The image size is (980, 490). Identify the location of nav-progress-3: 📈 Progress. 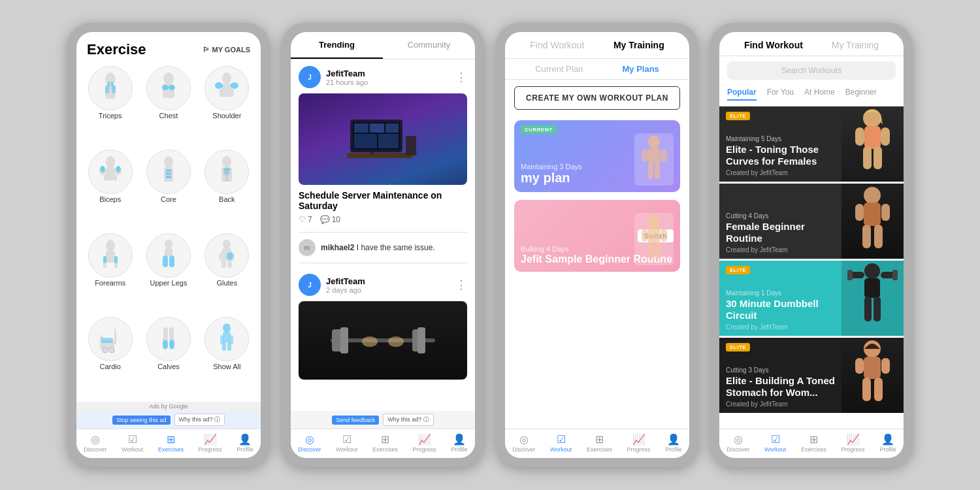
(639, 443).